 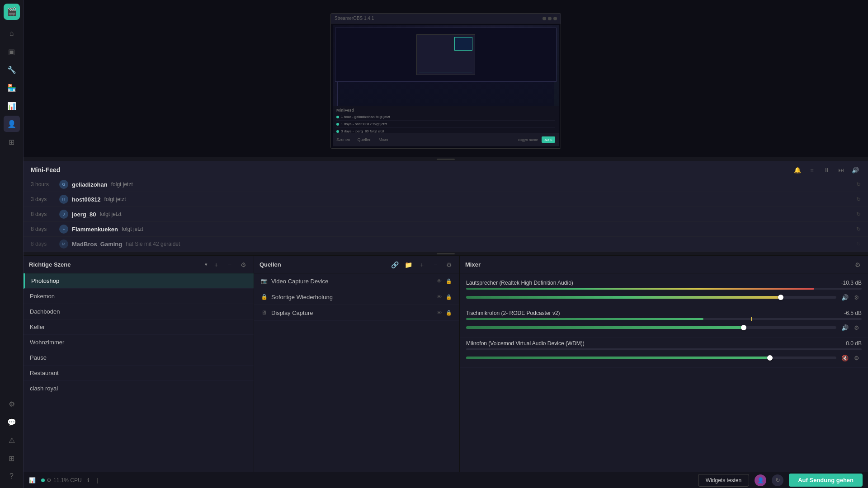 I want to click on mixer-device-name-1: Lautsprecher (Realtek High Definition Au…, so click(x=648, y=283).